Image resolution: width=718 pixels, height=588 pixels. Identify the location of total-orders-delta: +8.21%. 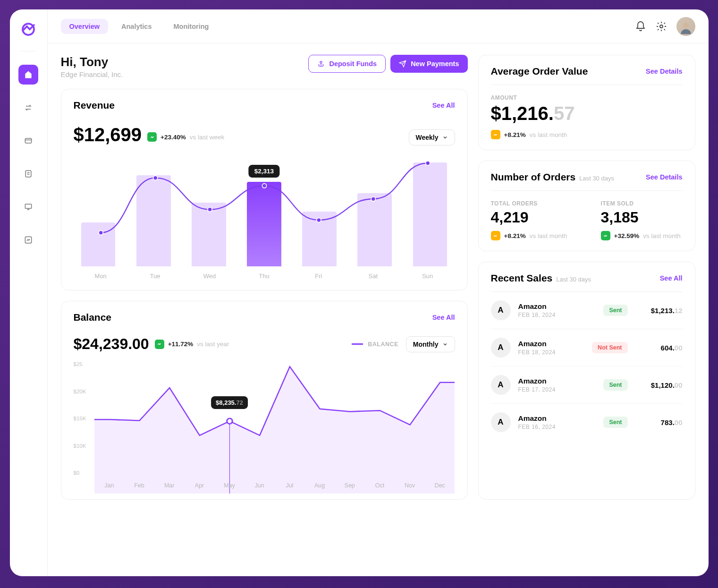
(515, 236).